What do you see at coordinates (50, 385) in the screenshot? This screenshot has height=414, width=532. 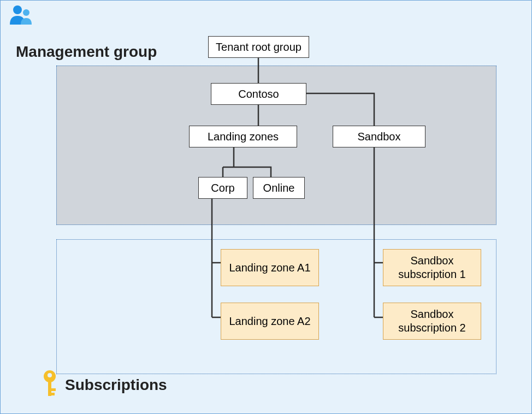 I see `key-icon` at bounding box center [50, 385].